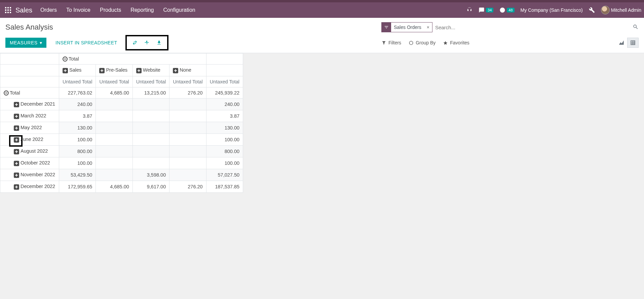 The height and width of the screenshot is (299, 644). Describe the element at coordinates (78, 10) in the screenshot. I see `nav-to-invoice: To Invoice` at that location.